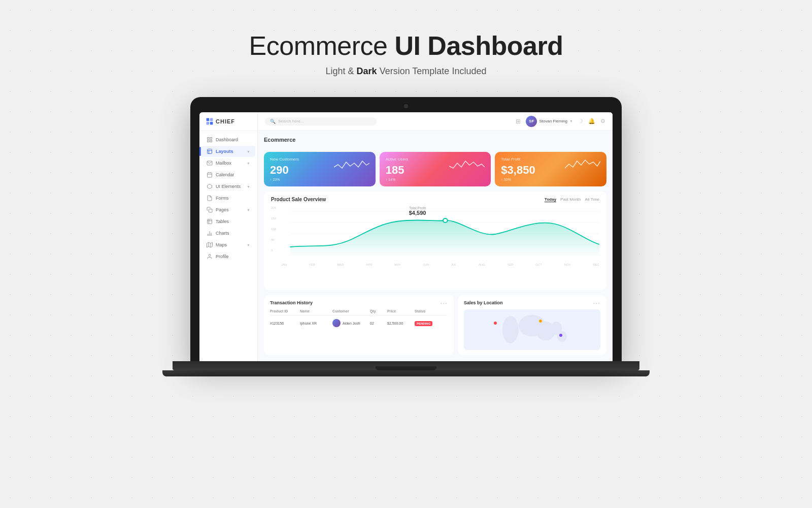  What do you see at coordinates (397, 170) in the screenshot?
I see `stat-value: 185` at bounding box center [397, 170].